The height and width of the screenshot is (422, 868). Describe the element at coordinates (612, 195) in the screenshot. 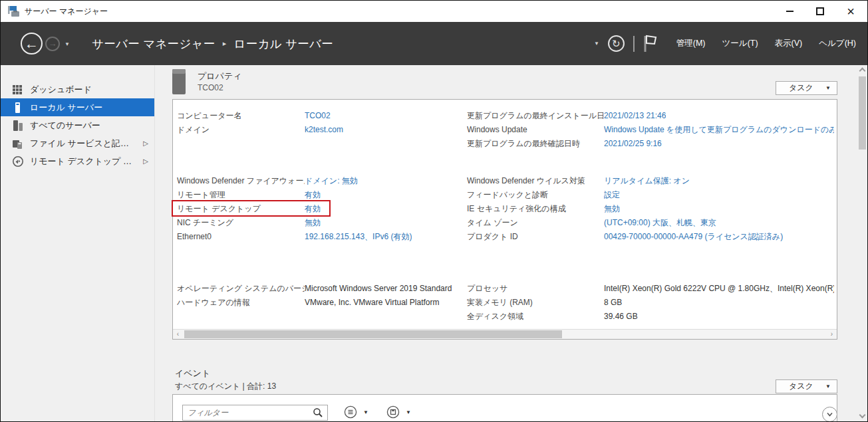

I see `property-value-link: 設定` at that location.